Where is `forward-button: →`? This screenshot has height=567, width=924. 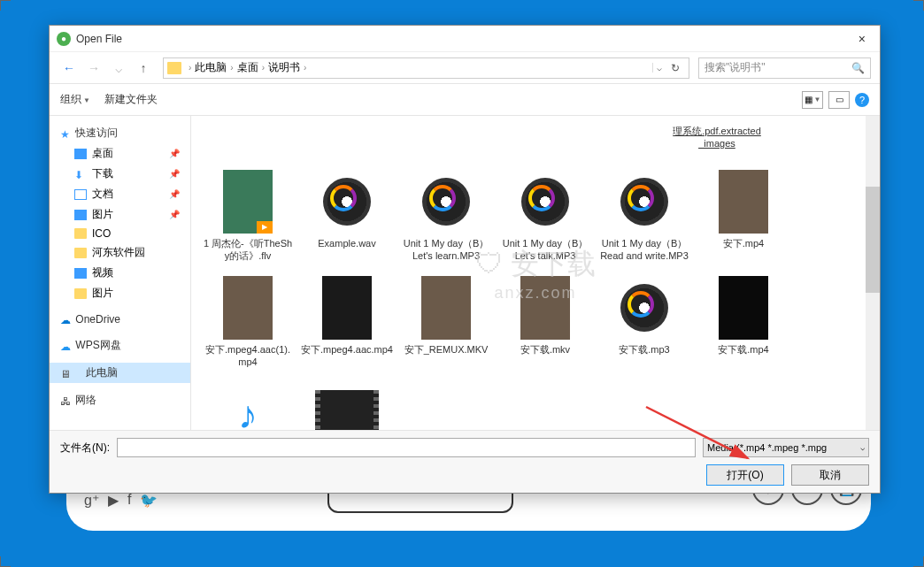
forward-button: → is located at coordinates (94, 68).